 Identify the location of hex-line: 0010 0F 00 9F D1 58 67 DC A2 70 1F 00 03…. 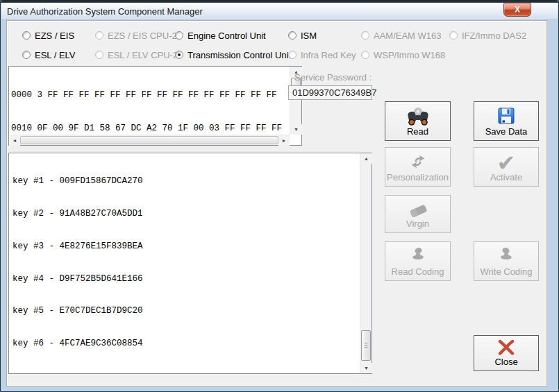
(150, 128).